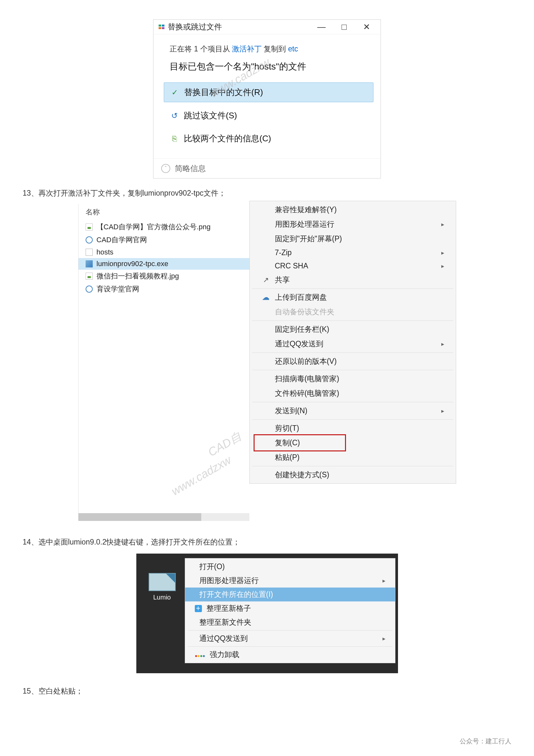 The height and width of the screenshot is (756, 534). Describe the element at coordinates (190, 169) in the screenshot. I see `details-toggle-label: 简略信息` at that location.